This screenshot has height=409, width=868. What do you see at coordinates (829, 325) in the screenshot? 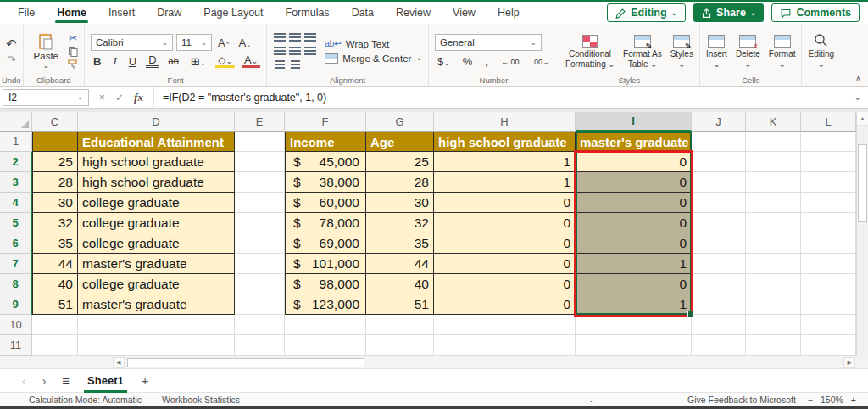
I see `cell-L10` at bounding box center [829, 325].